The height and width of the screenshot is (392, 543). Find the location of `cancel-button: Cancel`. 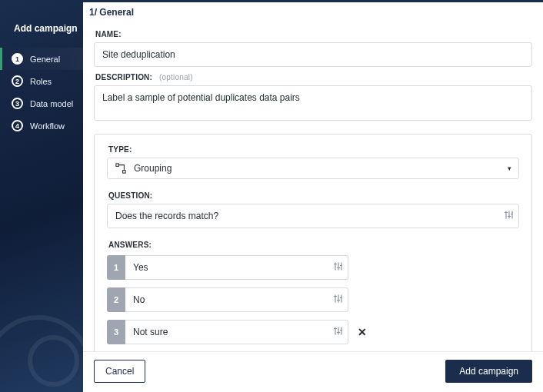

cancel-button: Cancel is located at coordinates (120, 371).